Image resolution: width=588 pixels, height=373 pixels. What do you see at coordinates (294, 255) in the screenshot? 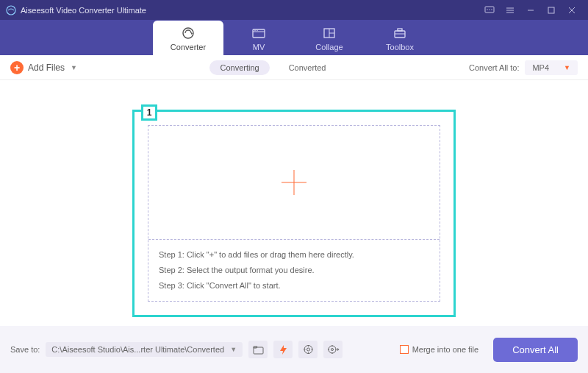
I see `step-text: Step 1: Click "+" to add files or drag t…` at bounding box center [294, 255].